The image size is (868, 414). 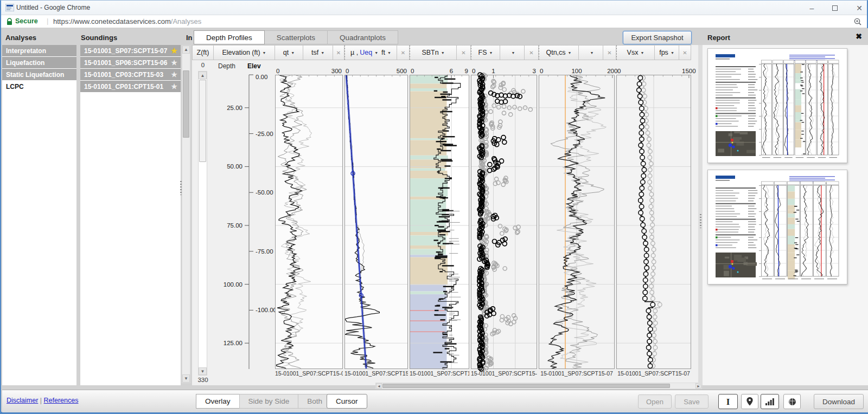 What do you see at coordinates (203, 371) in the screenshot?
I see `depth-scroll-down-arrow: ▼` at bounding box center [203, 371].